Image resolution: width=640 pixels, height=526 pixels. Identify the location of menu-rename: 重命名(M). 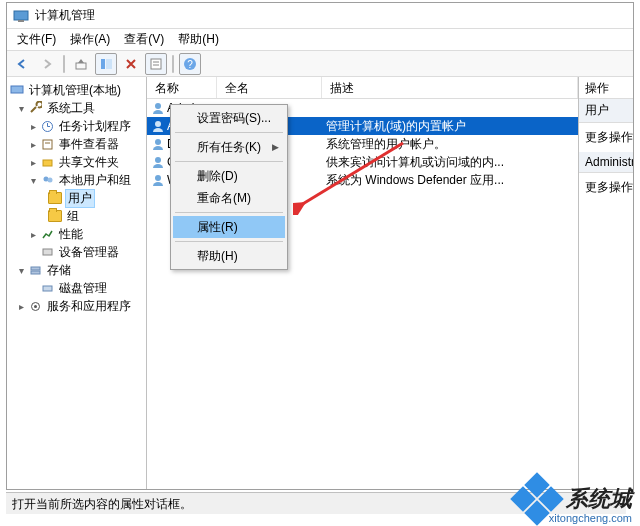
(229, 198).